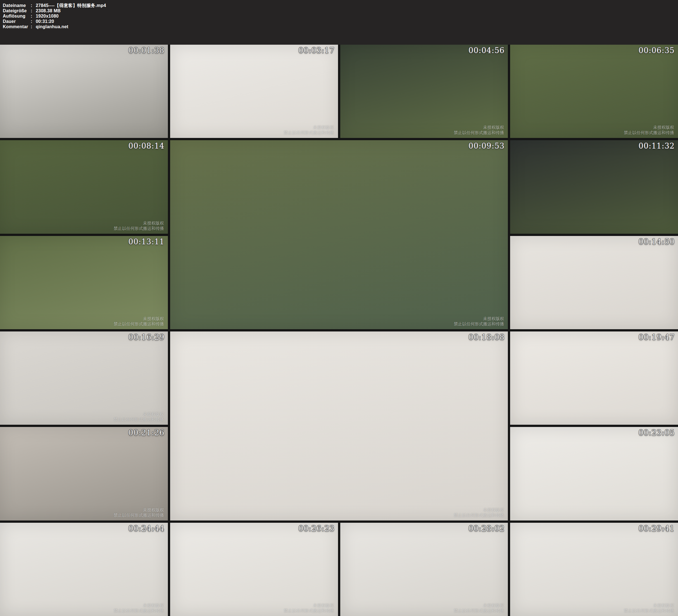 The image size is (678, 616). I want to click on frame-timestamp: 00:04:56, so click(486, 50).